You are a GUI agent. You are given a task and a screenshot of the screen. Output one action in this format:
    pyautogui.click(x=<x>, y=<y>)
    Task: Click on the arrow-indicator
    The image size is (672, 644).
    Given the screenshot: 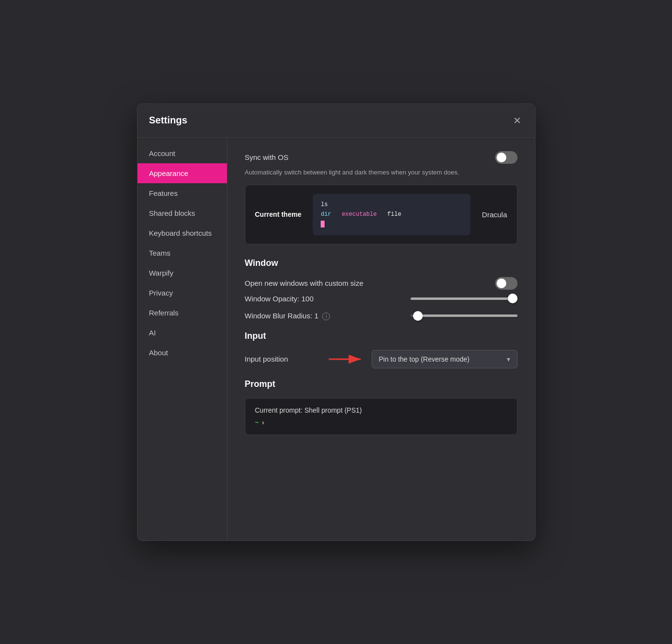 What is the action you would take?
    pyautogui.click(x=346, y=359)
    